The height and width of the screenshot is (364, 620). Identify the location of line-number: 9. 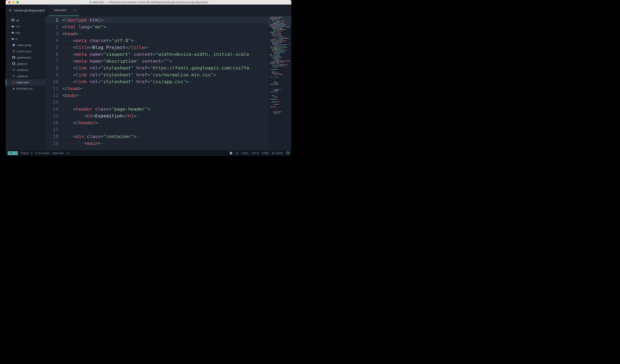
(52, 75).